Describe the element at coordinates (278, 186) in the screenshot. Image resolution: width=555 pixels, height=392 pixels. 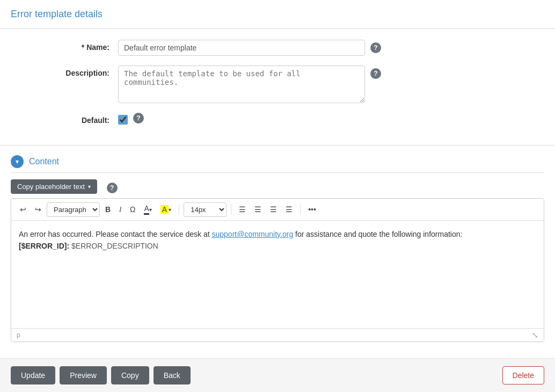
I see `editor-toolbar-top: Copy placeholder text ▾ ?` at that location.